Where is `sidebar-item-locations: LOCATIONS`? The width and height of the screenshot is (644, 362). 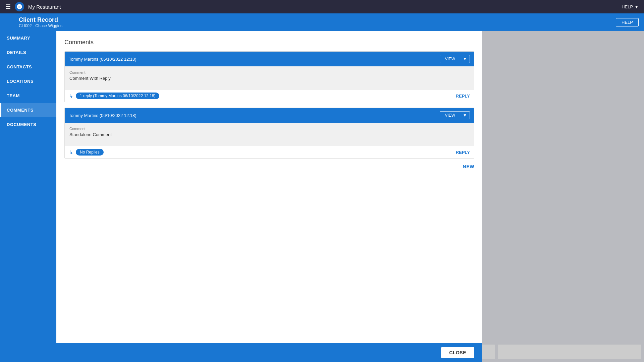 sidebar-item-locations: LOCATIONS is located at coordinates (28, 81).